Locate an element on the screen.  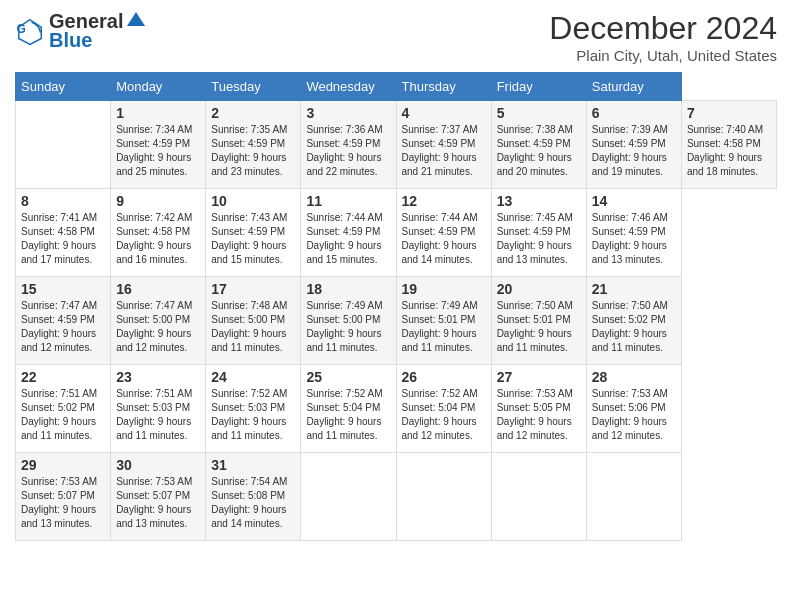
calendar-week-5: 29Sunrise: 7:53 AM Sunset: 5:07 PM Dayli… is located at coordinates (396, 497).